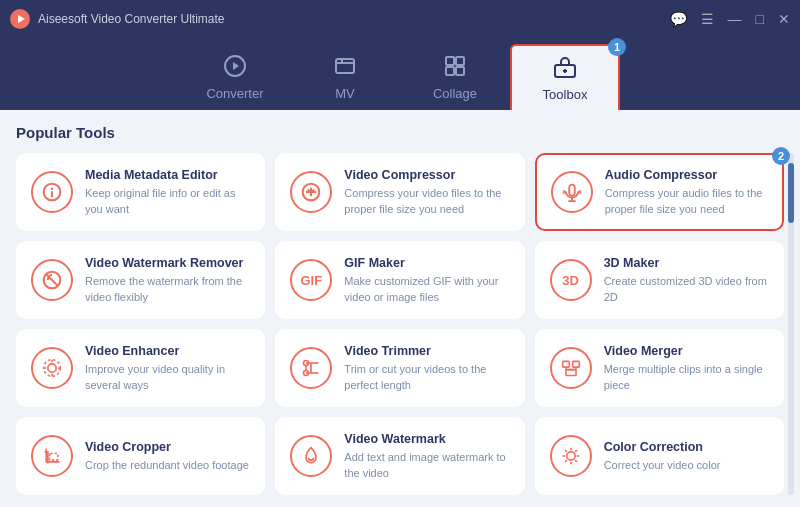 The image size is (800, 507). What do you see at coordinates (571, 368) in the screenshot?
I see `video-merger-icon` at bounding box center [571, 368].